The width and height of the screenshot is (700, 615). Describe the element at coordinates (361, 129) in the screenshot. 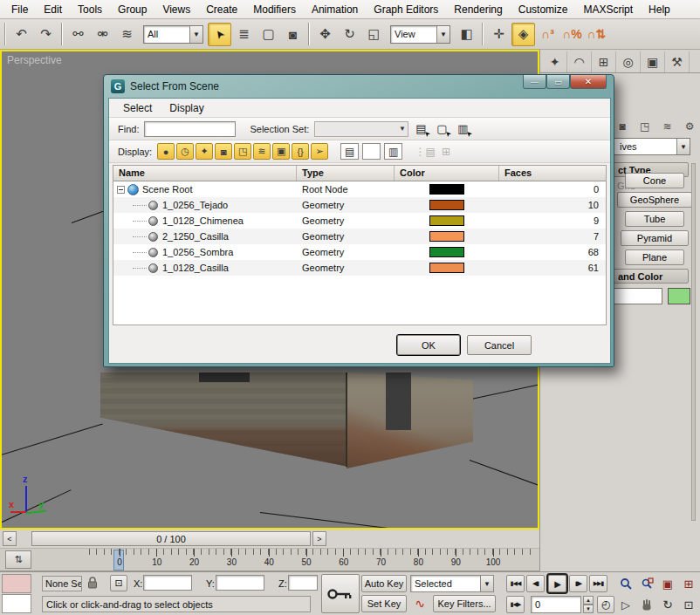

I see `selection-set-dropdown: ▼` at that location.